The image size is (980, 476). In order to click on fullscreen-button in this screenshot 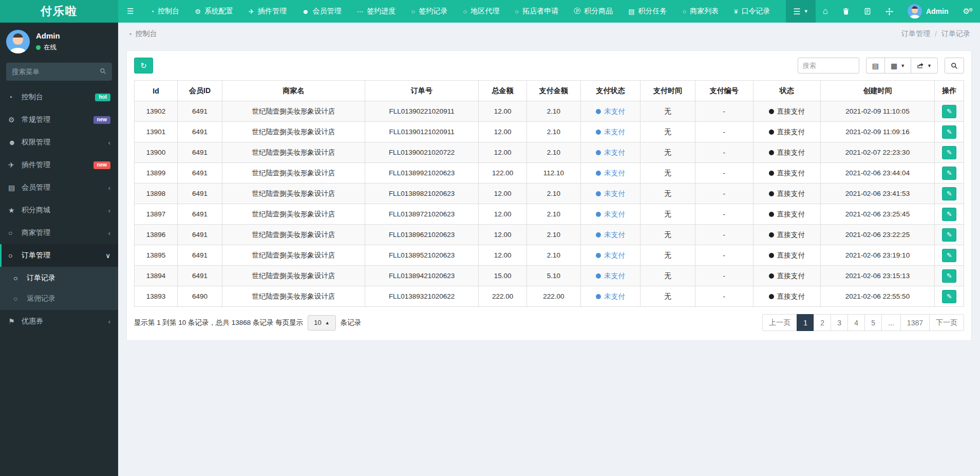, I will do `click(890, 11)`.